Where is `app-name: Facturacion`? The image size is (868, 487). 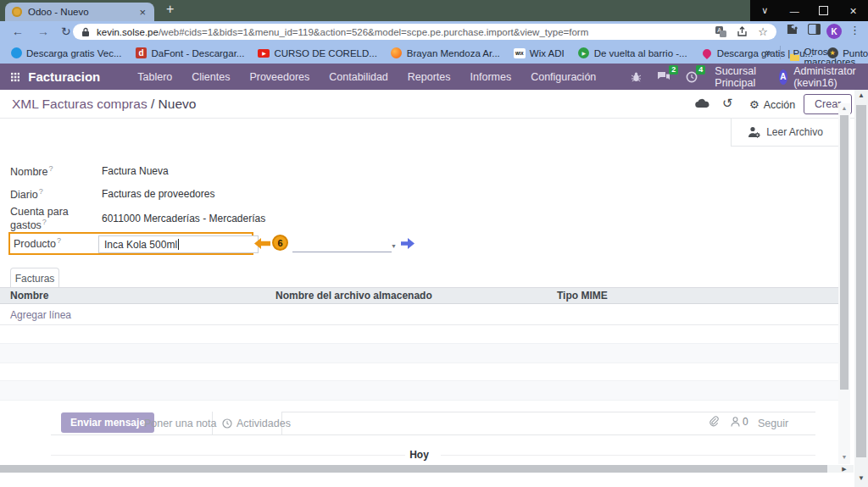 app-name: Facturacion is located at coordinates (64, 76).